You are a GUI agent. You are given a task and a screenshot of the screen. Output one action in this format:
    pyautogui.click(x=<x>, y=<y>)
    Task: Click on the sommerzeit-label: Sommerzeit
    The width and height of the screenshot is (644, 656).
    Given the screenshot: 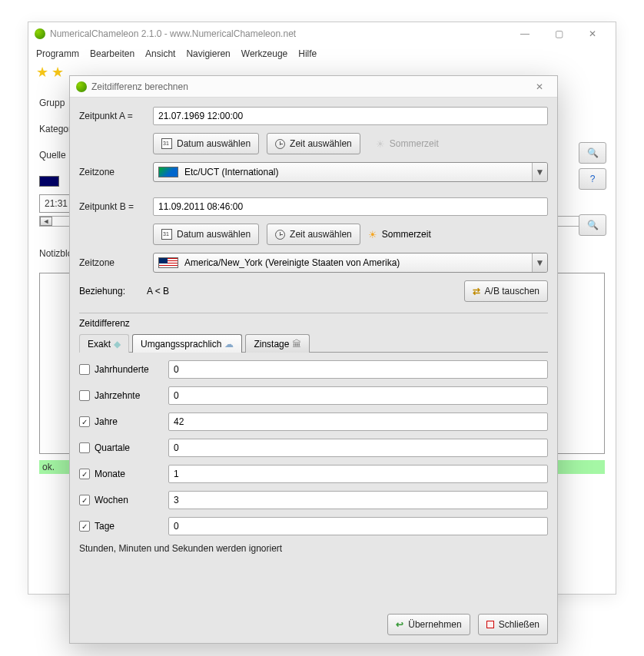 What is the action you would take?
    pyautogui.click(x=407, y=234)
    